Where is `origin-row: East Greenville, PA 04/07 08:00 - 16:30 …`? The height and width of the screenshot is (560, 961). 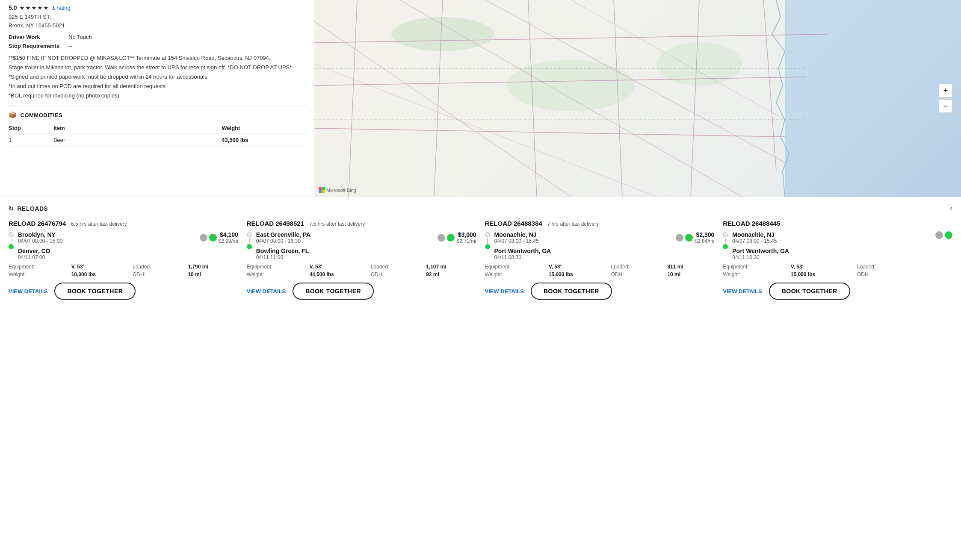 origin-row: East Greenville, PA 04/07 08:00 - 16:30 … is located at coordinates (366, 238).